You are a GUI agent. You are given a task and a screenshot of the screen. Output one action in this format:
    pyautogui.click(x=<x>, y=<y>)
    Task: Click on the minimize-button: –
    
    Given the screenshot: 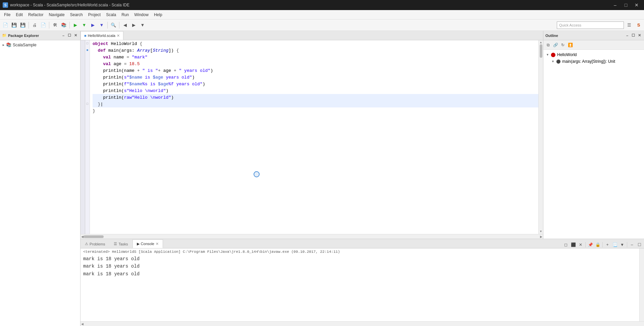 What is the action you would take?
    pyautogui.click(x=615, y=5)
    